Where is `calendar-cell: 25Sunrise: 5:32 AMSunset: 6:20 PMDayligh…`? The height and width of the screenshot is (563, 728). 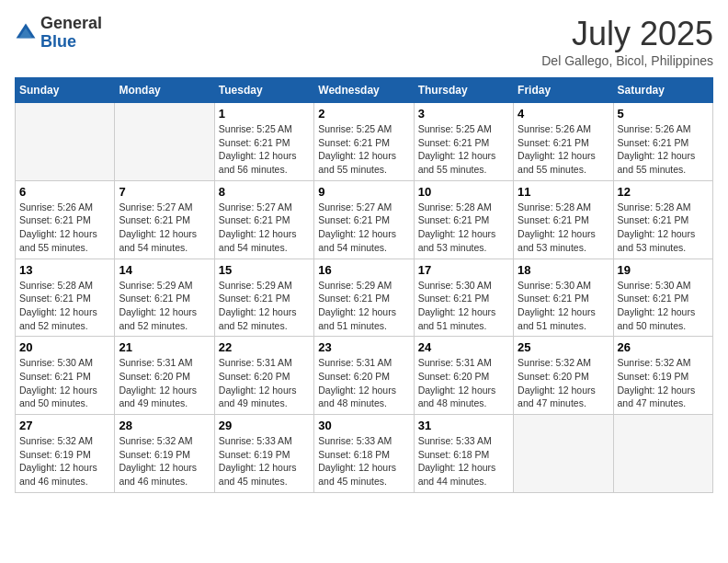 calendar-cell: 25Sunrise: 5:32 AMSunset: 6:20 PMDayligh… is located at coordinates (563, 375).